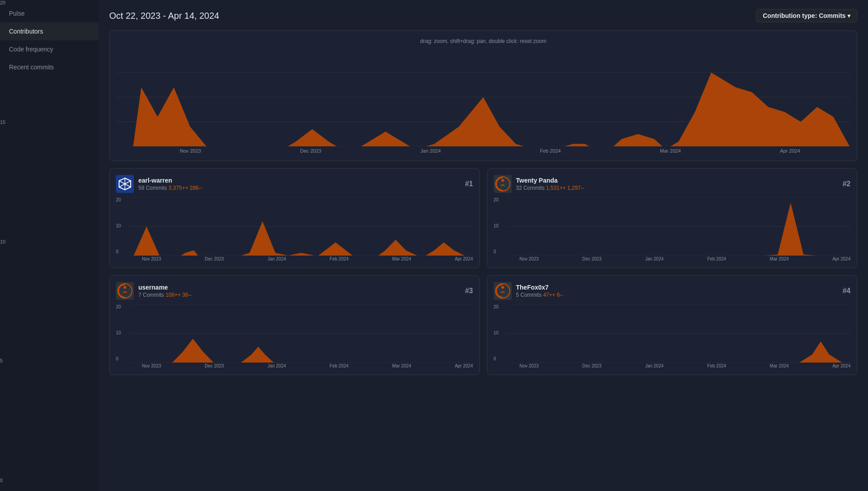  Describe the element at coordinates (483, 151) in the screenshot. I see `x-axis-labels: Nov 2023 Dec 2023 Jan 2024 Feb 2024 Mar …` at that location.